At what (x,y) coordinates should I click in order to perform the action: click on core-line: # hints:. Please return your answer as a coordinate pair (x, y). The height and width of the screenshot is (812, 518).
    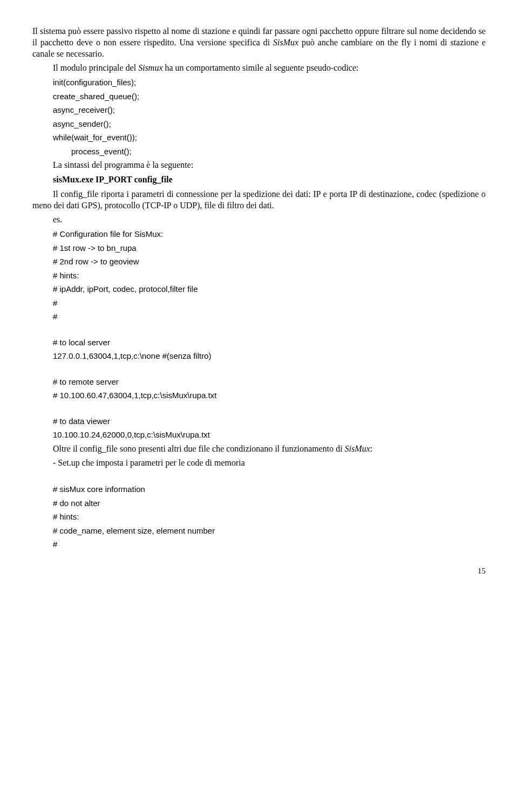
    Looking at the image, I should click on (269, 517).